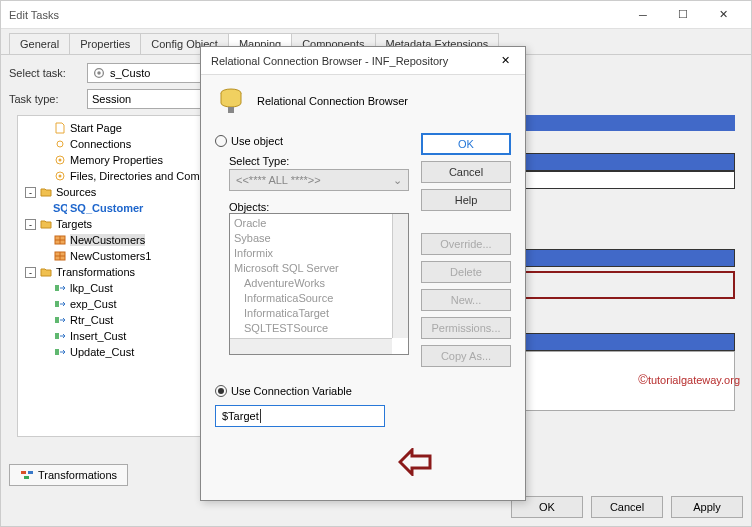  I want to click on tree-label: NewCustomers, so click(108, 240).